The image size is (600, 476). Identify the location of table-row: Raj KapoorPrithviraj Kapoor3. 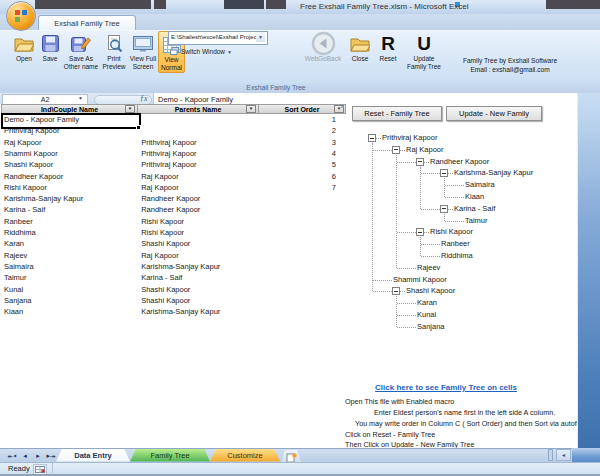
(174, 142).